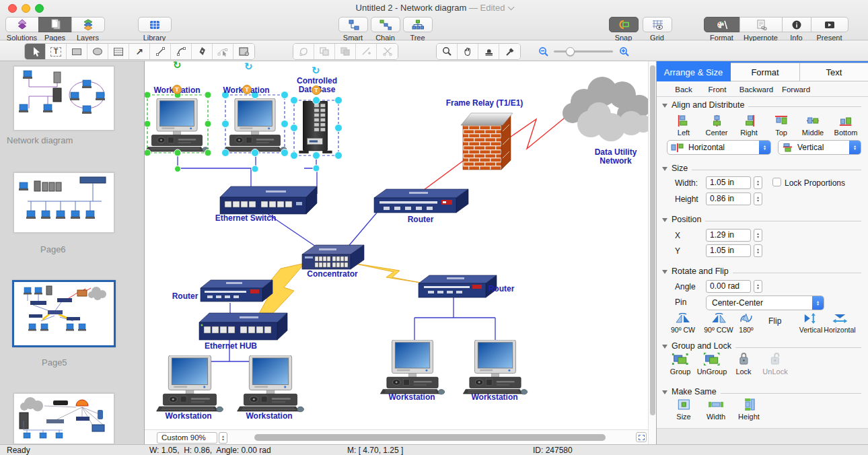 The width and height of the screenshot is (868, 455). Describe the element at coordinates (728, 236) in the screenshot. I see `x-field: 1.29 in` at that location.